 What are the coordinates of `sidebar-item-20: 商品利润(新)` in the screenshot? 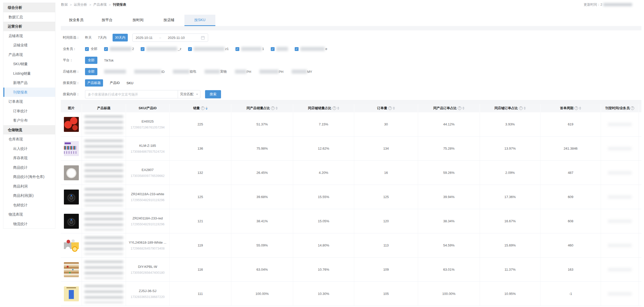 It's located at (29, 196).